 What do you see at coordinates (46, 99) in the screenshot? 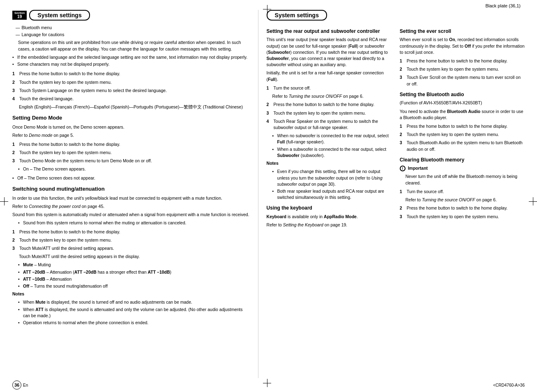
I see `step-text-l4: Touch the desired language.` at bounding box center [46, 99].